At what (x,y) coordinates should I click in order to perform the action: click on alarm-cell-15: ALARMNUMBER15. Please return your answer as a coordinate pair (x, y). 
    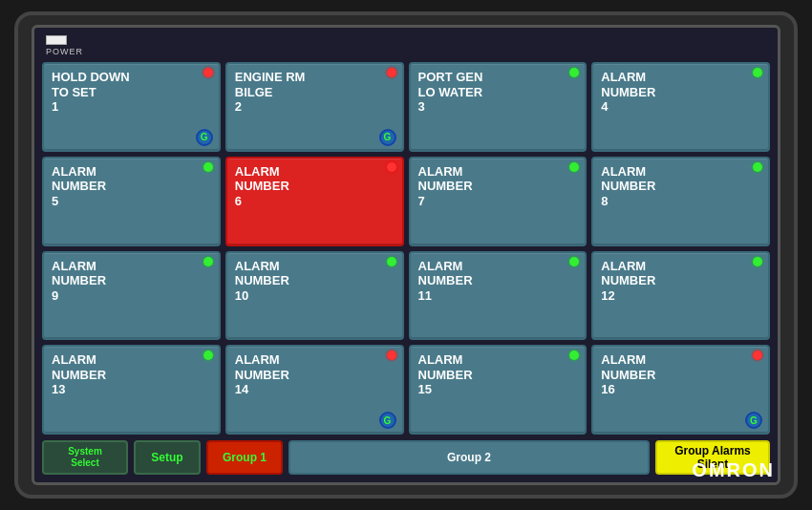
    Looking at the image, I should click on (499, 390).